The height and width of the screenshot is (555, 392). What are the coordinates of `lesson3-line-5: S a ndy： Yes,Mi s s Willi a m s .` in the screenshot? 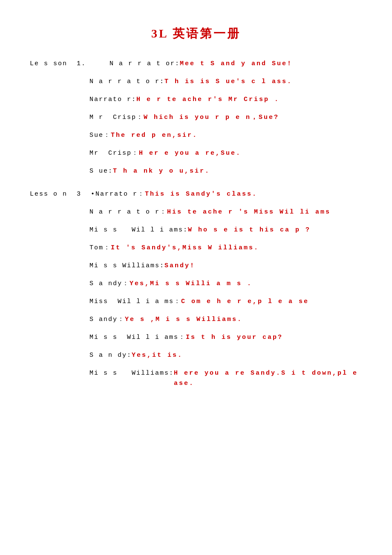 It's located at (226, 284).